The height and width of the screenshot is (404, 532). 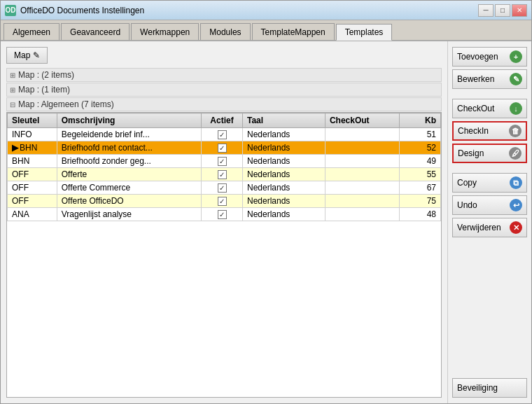 I want to click on cell-taal-3: Nederlands, so click(x=284, y=175).